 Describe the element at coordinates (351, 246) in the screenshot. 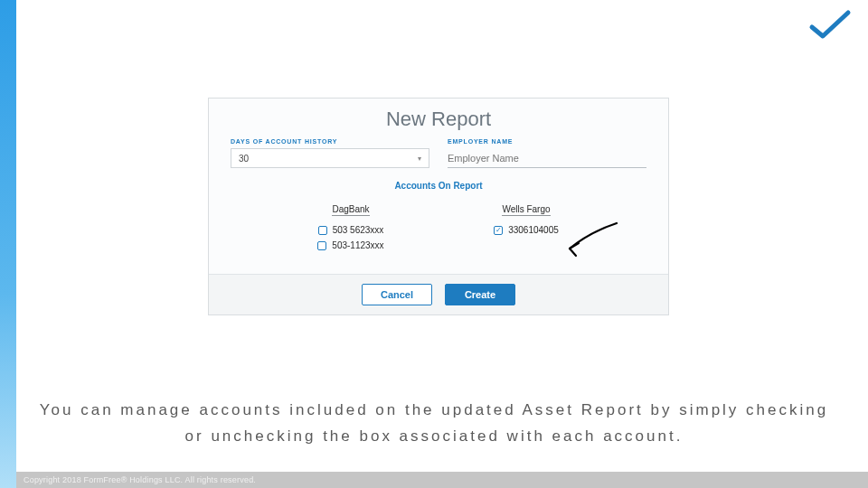

I see `account-item: 503-1123xxx` at that location.